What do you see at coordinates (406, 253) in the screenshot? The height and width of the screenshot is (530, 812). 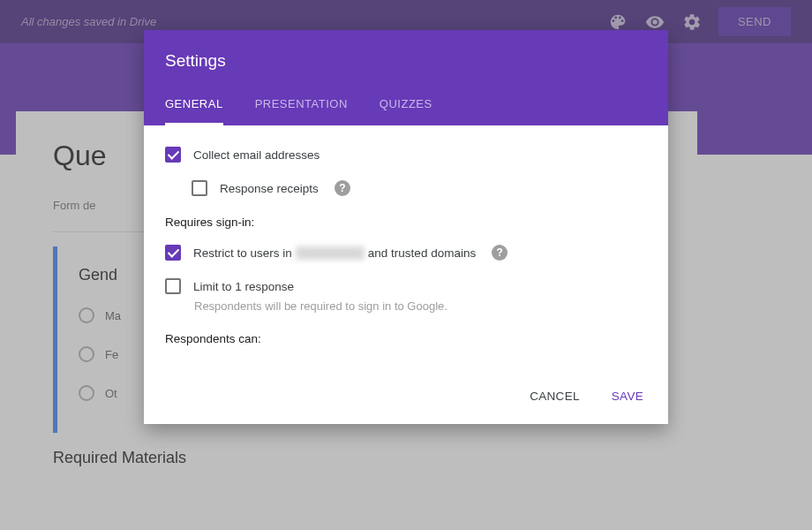 I see `restrict-row: Restrict to users in yourdomain and trus…` at bounding box center [406, 253].